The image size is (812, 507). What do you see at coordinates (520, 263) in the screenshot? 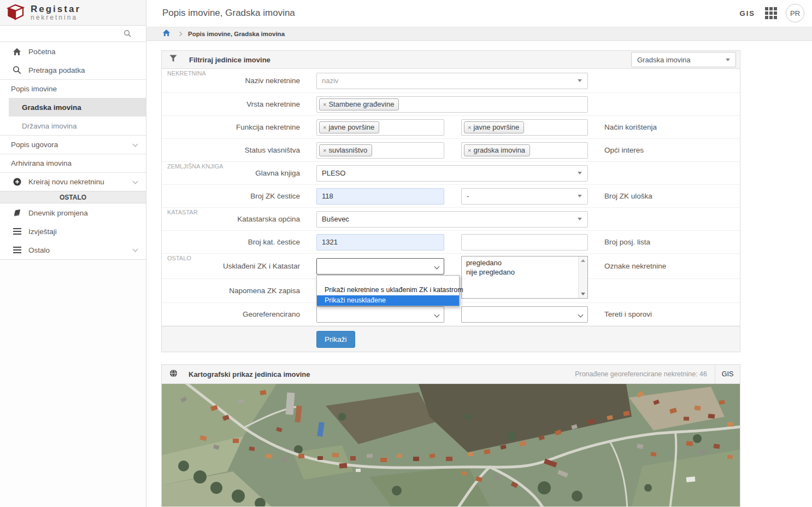
I see `listbox-option: pregledano` at bounding box center [520, 263].